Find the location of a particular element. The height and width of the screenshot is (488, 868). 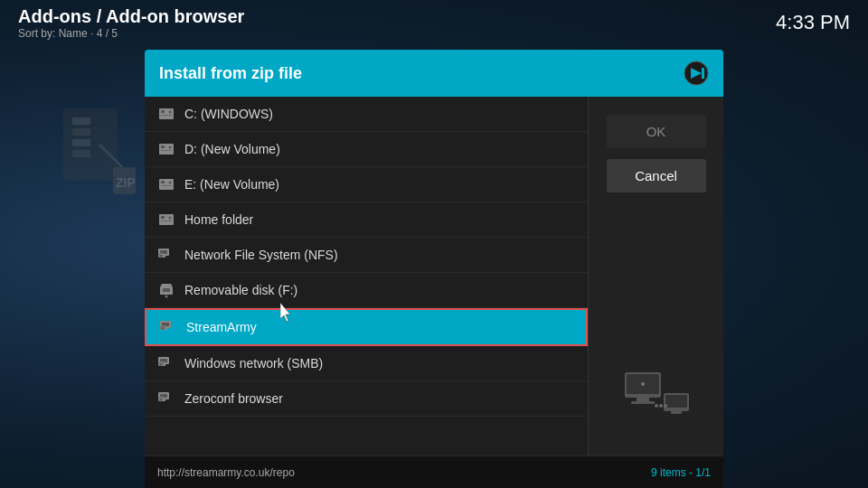

status-items: 9 items - 1/1 is located at coordinates (681, 473).